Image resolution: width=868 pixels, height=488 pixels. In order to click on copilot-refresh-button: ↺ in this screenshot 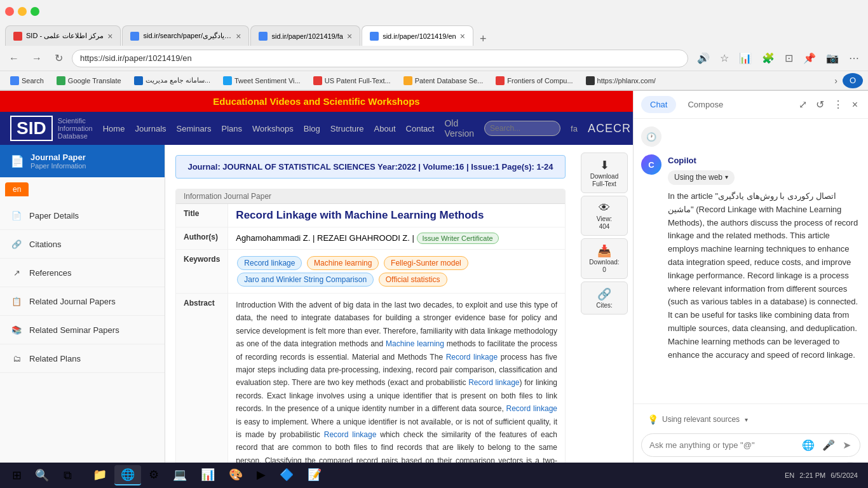, I will do `click(820, 104)`.